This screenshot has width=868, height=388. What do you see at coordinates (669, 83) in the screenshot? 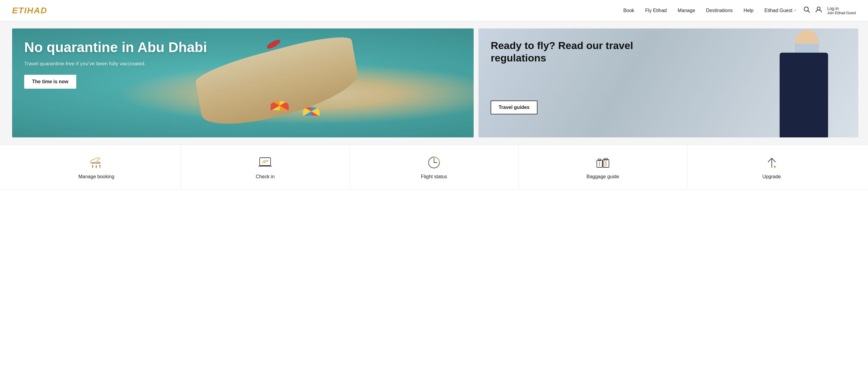
I see `hero-side-banner: Ready to fly? Read our travel regulation…` at bounding box center [669, 83].